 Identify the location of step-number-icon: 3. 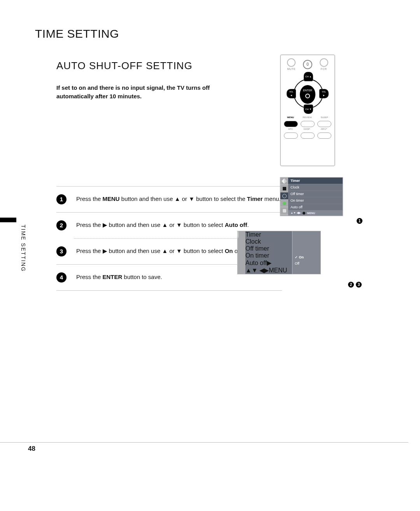
(61, 251).